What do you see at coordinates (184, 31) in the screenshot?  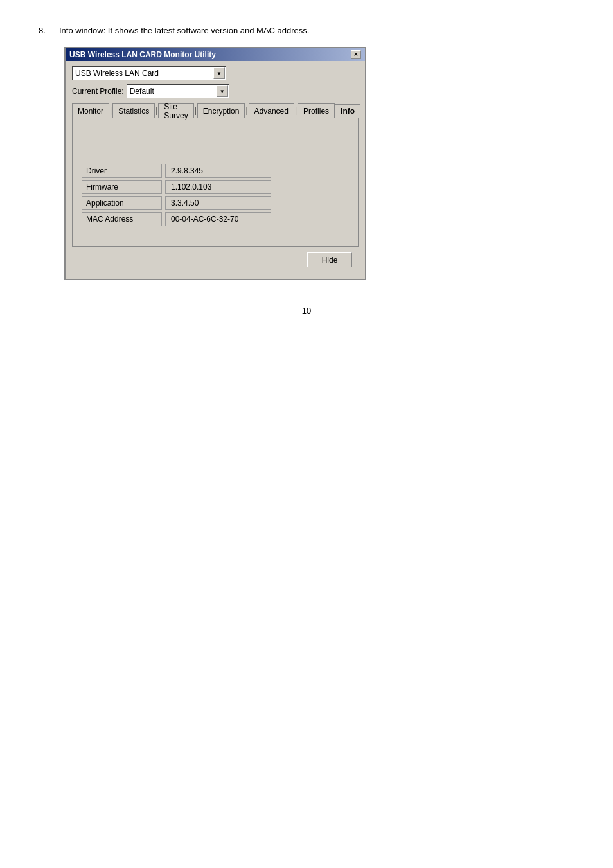 I see `intro-text: Info window: It shows the latest softwar…` at bounding box center [184, 31].